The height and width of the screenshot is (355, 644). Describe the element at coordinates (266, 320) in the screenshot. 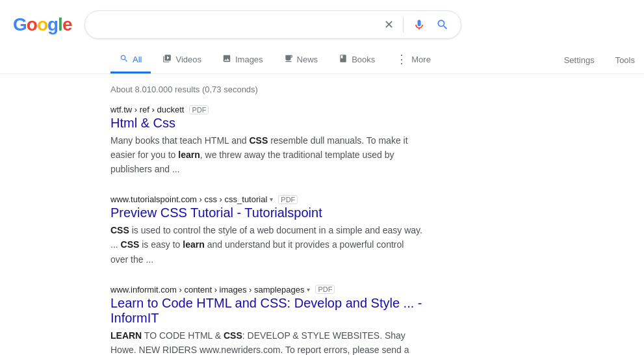

I see `table-row: www.informit.com › content › images › sa…` at that location.